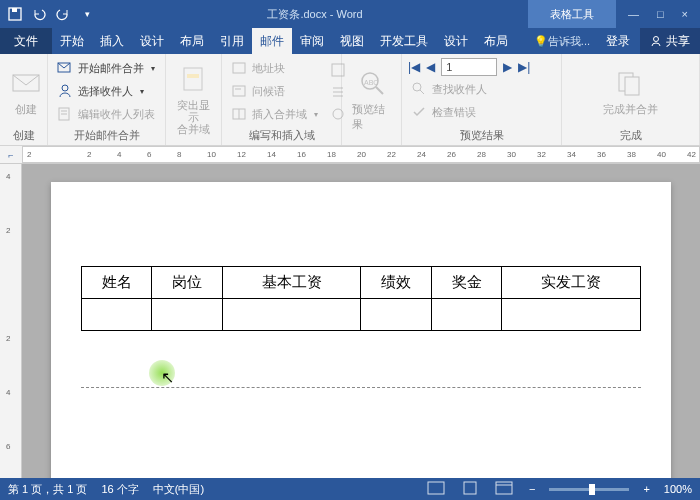 The image size is (700, 500). What do you see at coordinates (274, 68) in the screenshot?
I see `address-block-button: 地址块` at bounding box center [274, 68].